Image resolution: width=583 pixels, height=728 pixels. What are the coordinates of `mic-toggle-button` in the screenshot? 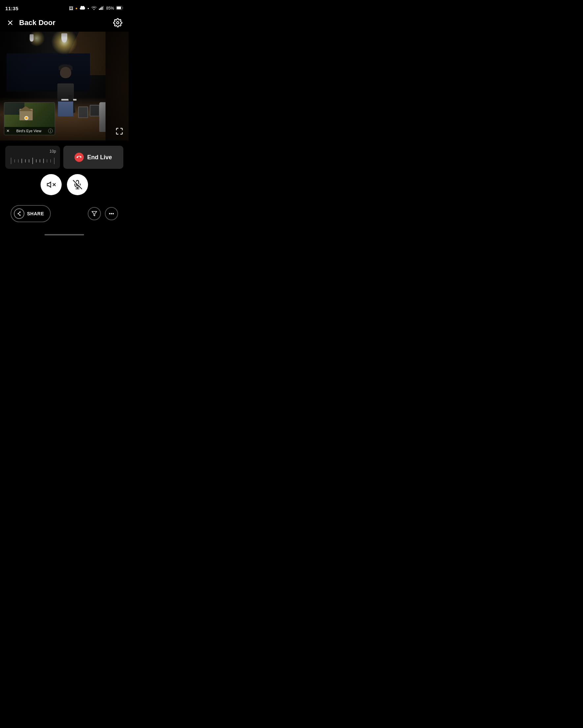 It's located at (78, 185).